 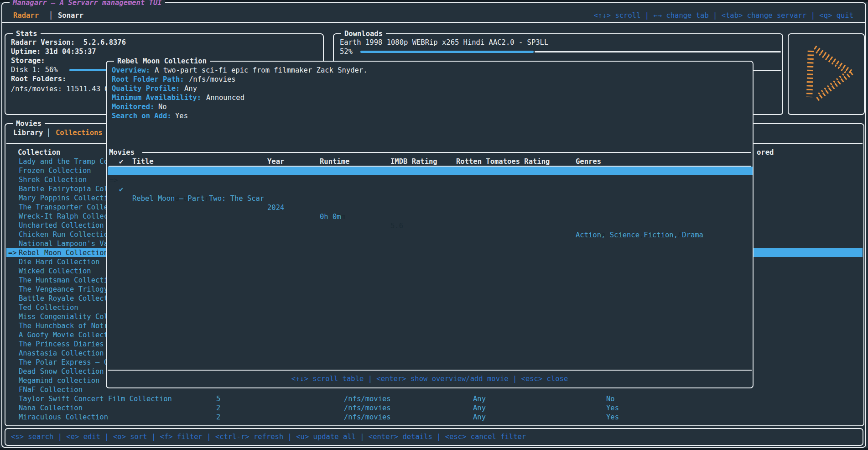 I want to click on collection-row: Taylor Swift Concert Film Collection5/nf…, so click(x=434, y=399).